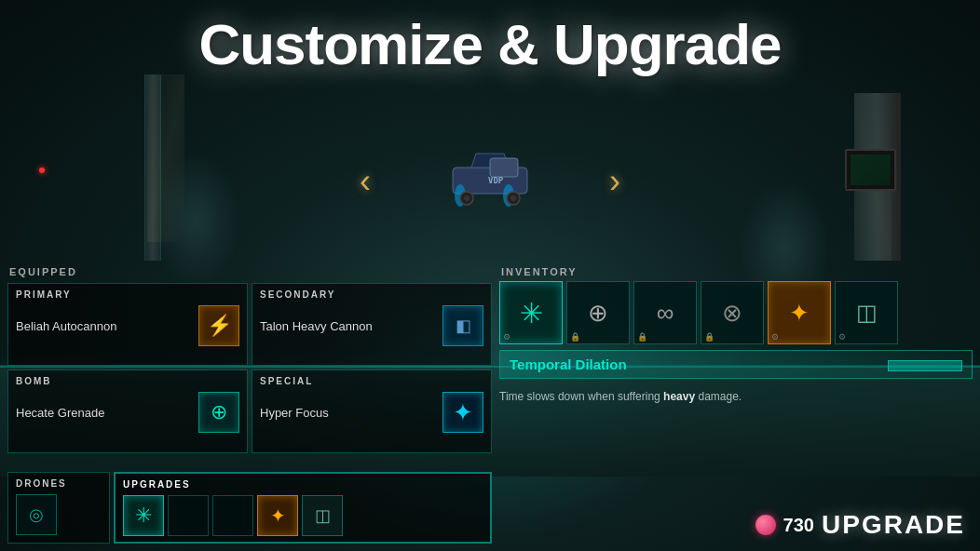  Describe the element at coordinates (128, 382) in the screenshot. I see `bomb-label: BOMB` at that location.